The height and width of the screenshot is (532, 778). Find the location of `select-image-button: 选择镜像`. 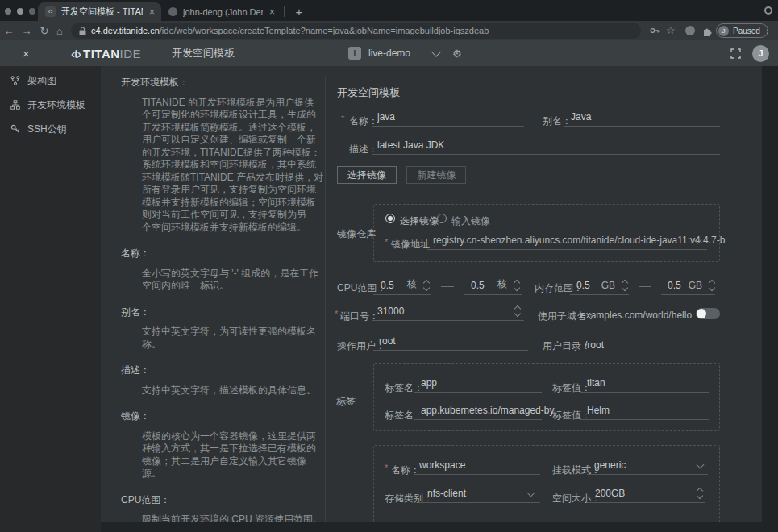

select-image-button: 选择镜像 is located at coordinates (367, 175).